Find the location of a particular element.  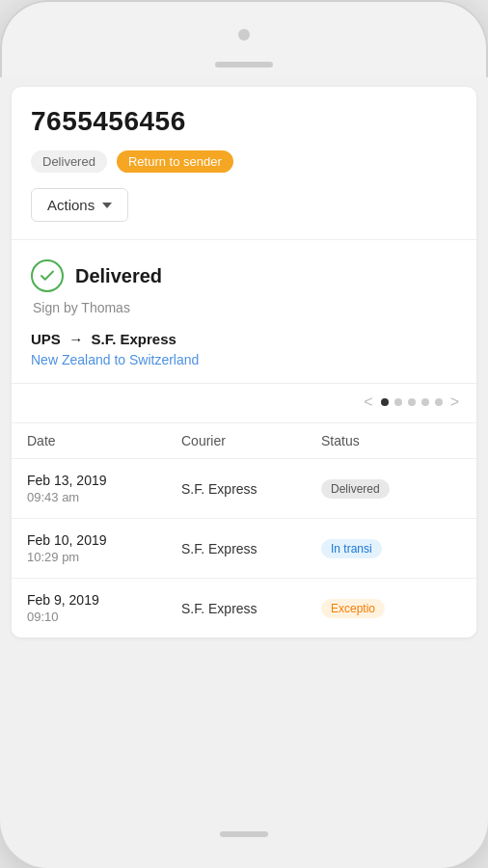

status-cell-1: Delivered is located at coordinates (392, 489).